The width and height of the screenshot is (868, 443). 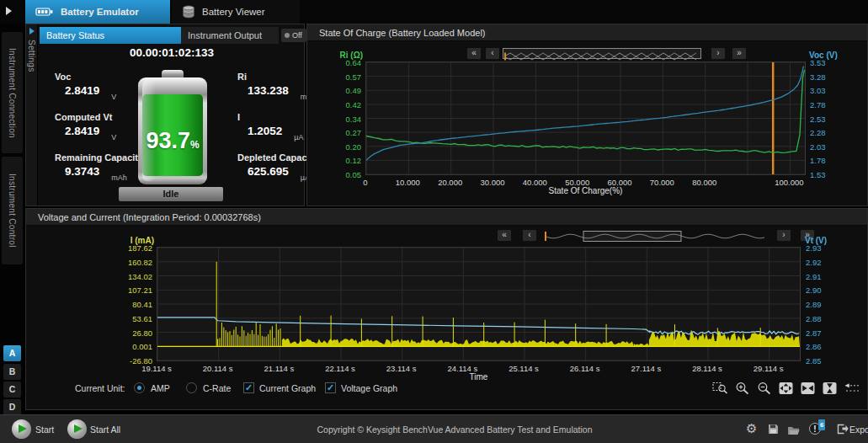 What do you see at coordinates (764, 388) in the screenshot?
I see `zoom-out-icon` at bounding box center [764, 388].